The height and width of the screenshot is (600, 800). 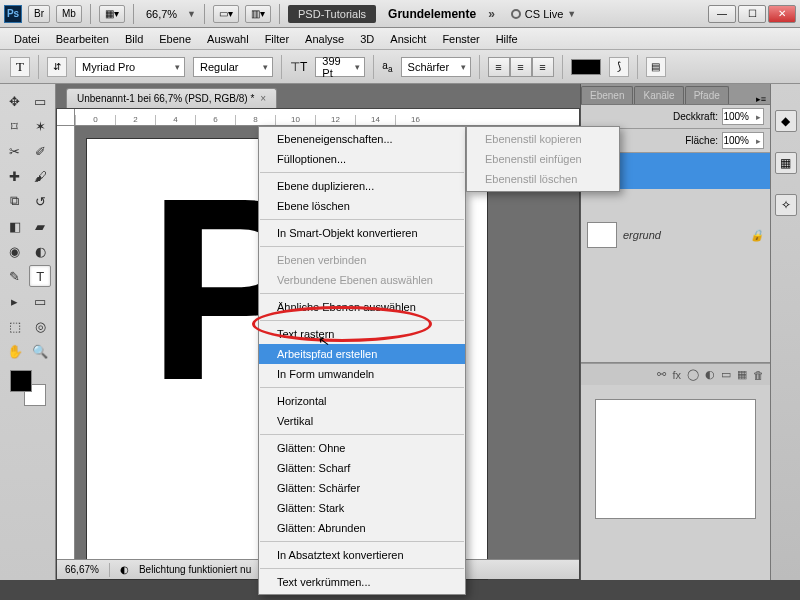 What do you see at coordinates (27, 39) in the screenshot?
I see `menu-datei: Datei` at bounding box center [27, 39].